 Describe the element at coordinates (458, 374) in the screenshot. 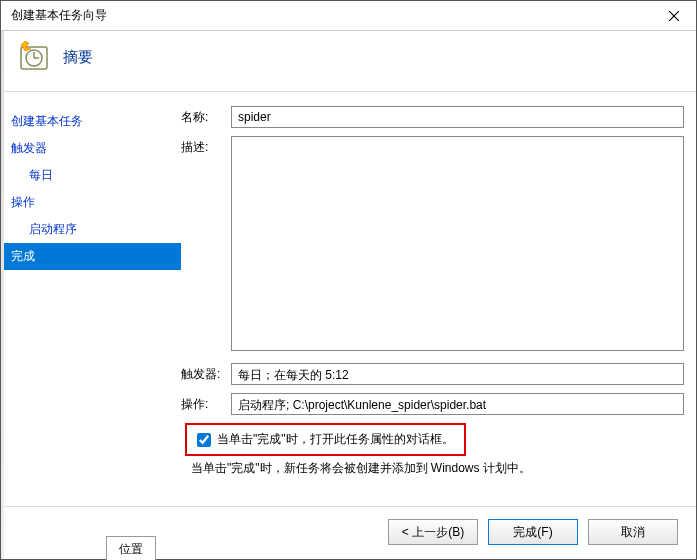

I see `trigger-field: 每日；在每天的 5:12` at that location.